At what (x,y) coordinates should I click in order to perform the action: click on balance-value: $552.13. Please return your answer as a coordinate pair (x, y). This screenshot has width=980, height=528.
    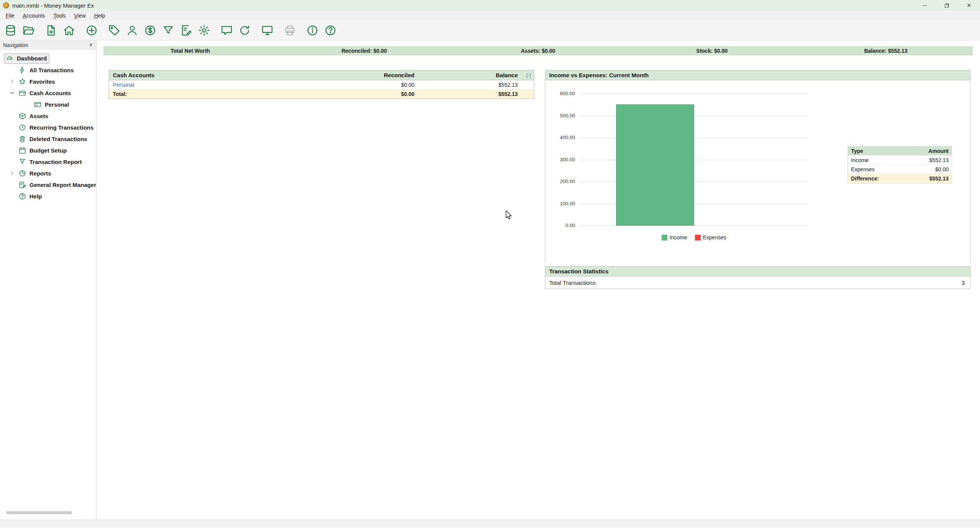
    Looking at the image, I should click on (466, 94).